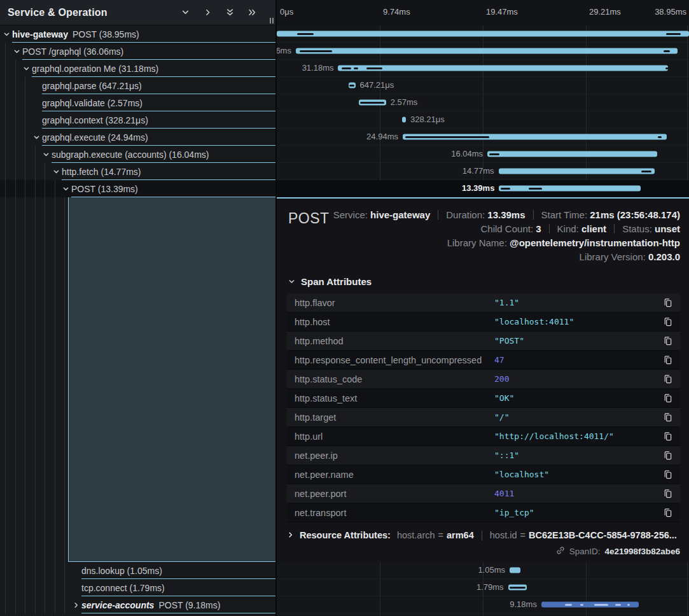 This screenshot has width=689, height=616. Describe the element at coordinates (664, 257) in the screenshot. I see `field-value: 0.203.0` at that location.